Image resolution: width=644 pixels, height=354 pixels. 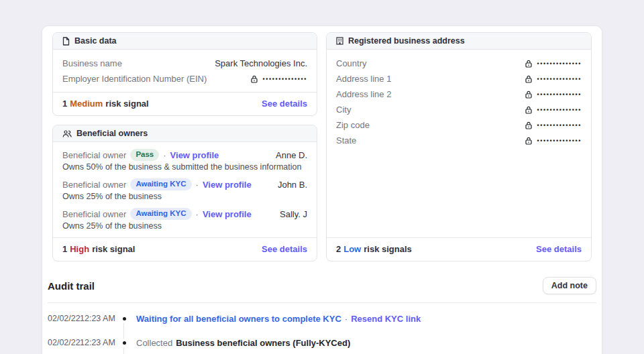 I want to click on card-title: Registered business address, so click(x=407, y=41).